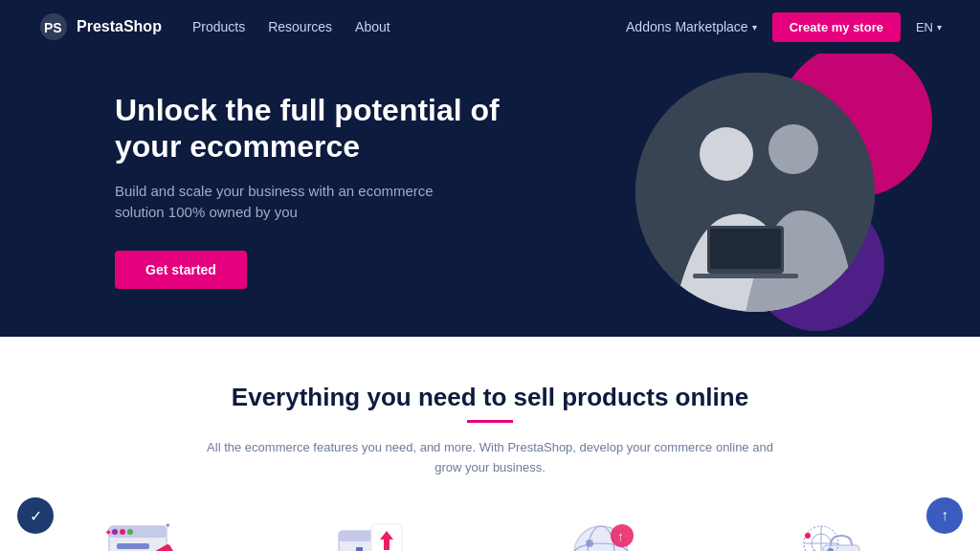 Image resolution: width=980 pixels, height=551 pixels. Describe the element at coordinates (606, 532) in the screenshot. I see `feature-card-grow: ↑ Grow your revenue Scale your business …` at that location.